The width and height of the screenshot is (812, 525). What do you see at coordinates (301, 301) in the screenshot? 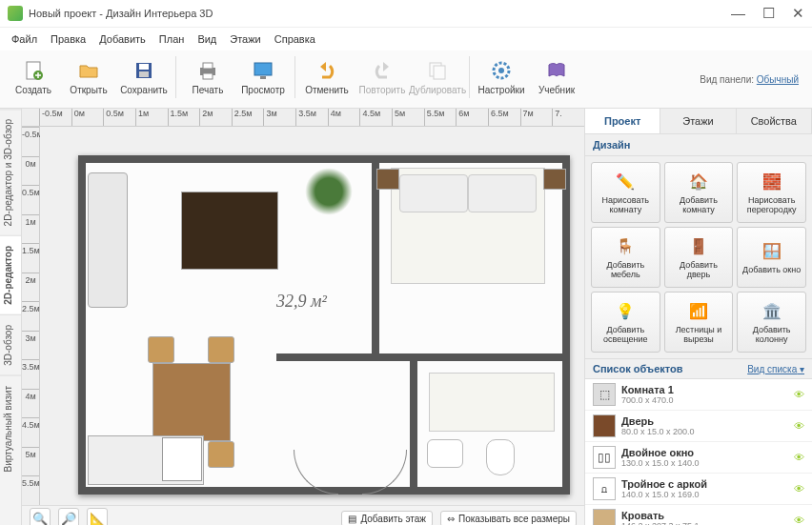
I see `area-label: 32,9 м²` at bounding box center [301, 301].